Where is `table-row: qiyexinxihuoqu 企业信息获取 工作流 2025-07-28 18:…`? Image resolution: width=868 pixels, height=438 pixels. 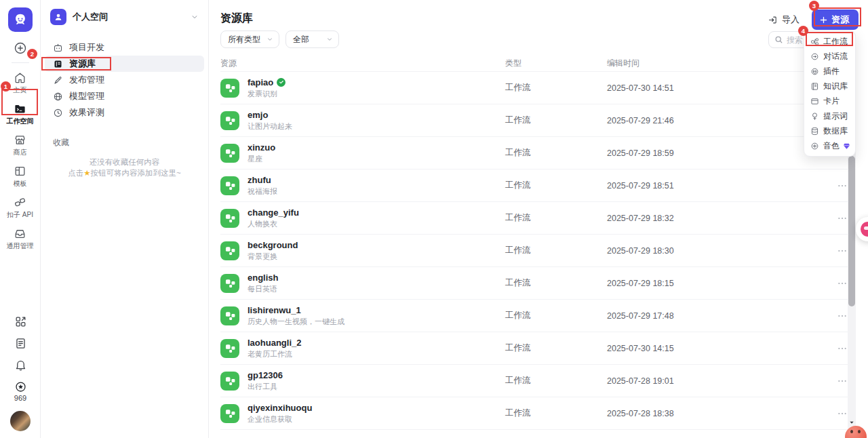 table-row: qiyexinxihuoqu 企业信息获取 工作流 2025-07-28 18:… is located at coordinates (538, 414).